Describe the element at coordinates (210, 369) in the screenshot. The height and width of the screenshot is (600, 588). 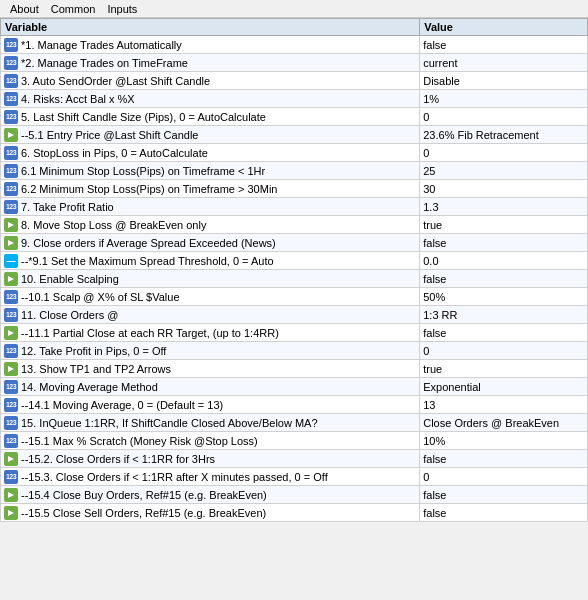
I see `variable-cell: 13. Show TP1 and TP2 Arrows` at that location.